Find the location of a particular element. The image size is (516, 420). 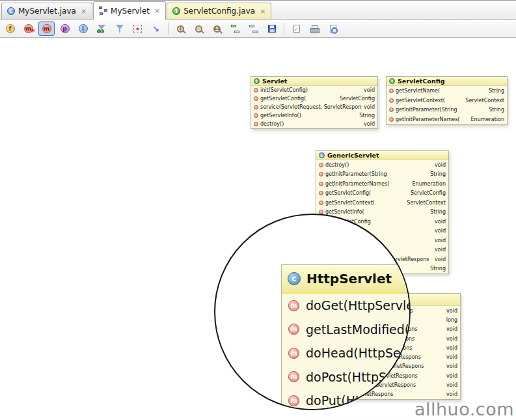

tab-myservlet-diagram: MyServlet × is located at coordinates (129, 10).